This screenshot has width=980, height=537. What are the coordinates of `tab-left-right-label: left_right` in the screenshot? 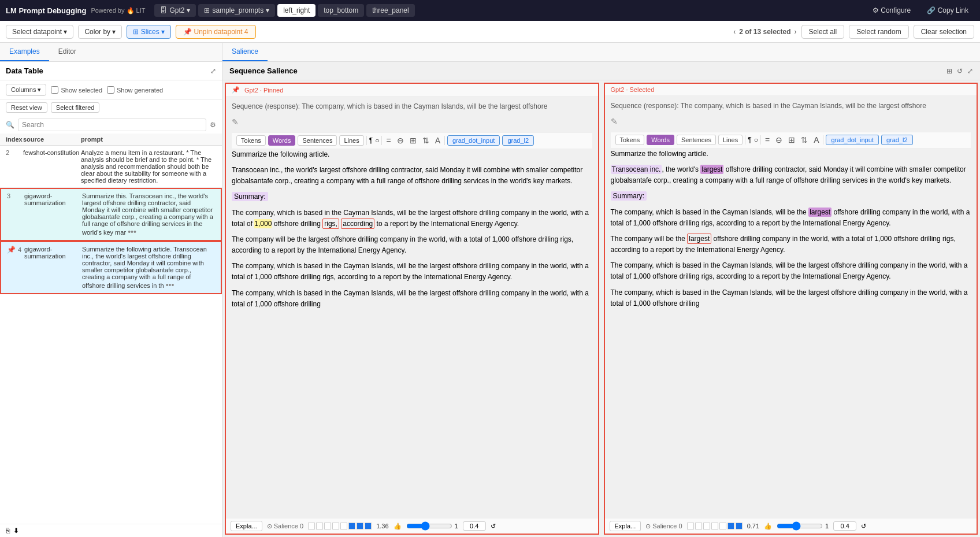 It's located at (296, 10).